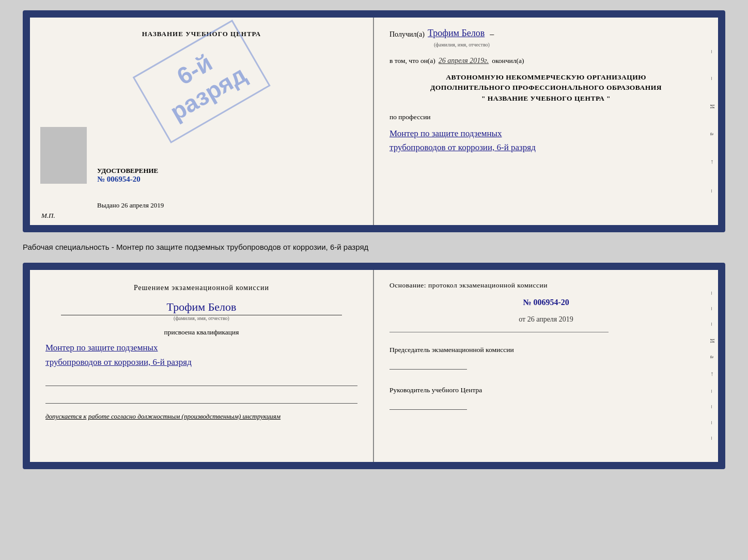  Describe the element at coordinates (201, 34) in the screenshot. I see `center-label-top: НАЗВАНИЕ УЧЕБНОГО ЦЕНТРА` at that location.